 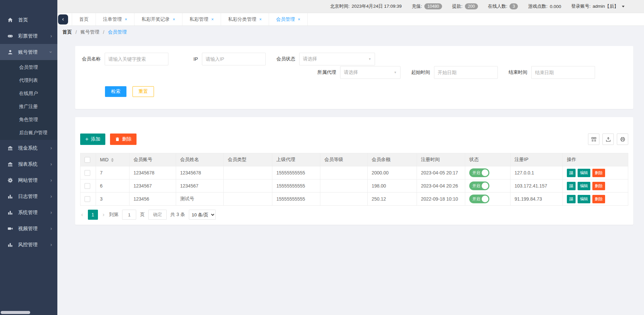 I want to click on cell-mid: 3, so click(x=113, y=199).